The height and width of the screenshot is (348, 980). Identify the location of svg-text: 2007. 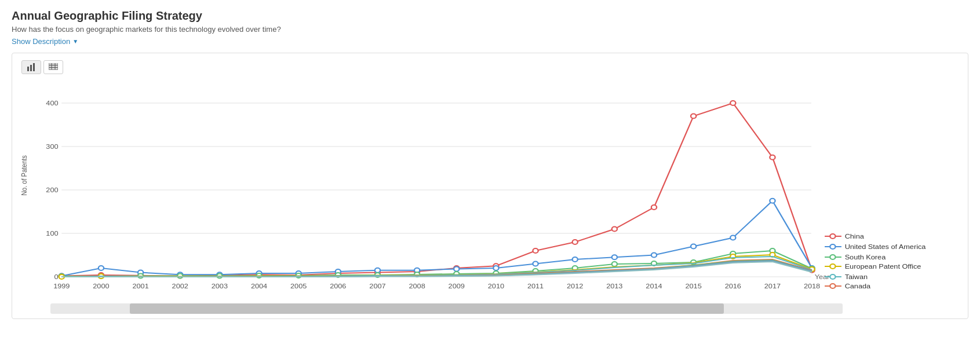
(377, 286).